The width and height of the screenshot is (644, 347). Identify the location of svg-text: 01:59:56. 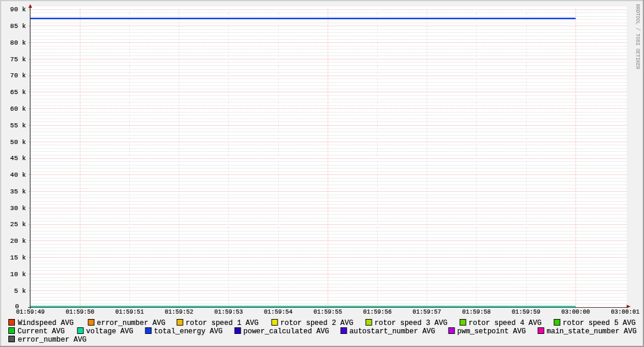
(377, 312).